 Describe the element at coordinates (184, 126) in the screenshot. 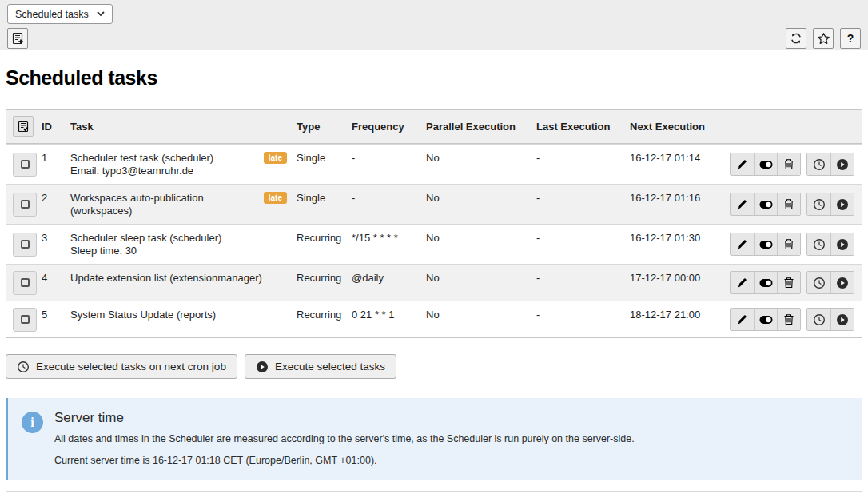

I see `column-header-task: Task` at that location.